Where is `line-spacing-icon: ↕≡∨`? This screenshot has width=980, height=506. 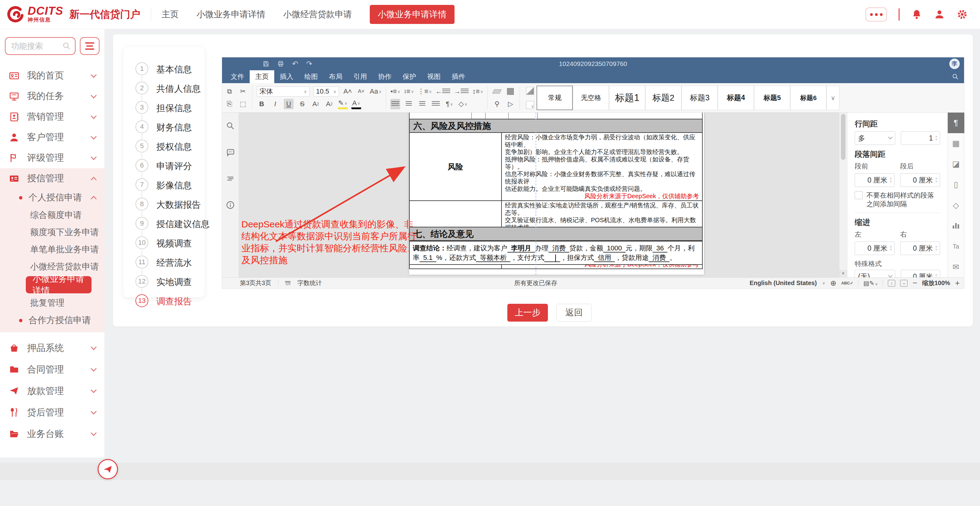
line-spacing-icon: ↕≡∨ is located at coordinates (478, 91).